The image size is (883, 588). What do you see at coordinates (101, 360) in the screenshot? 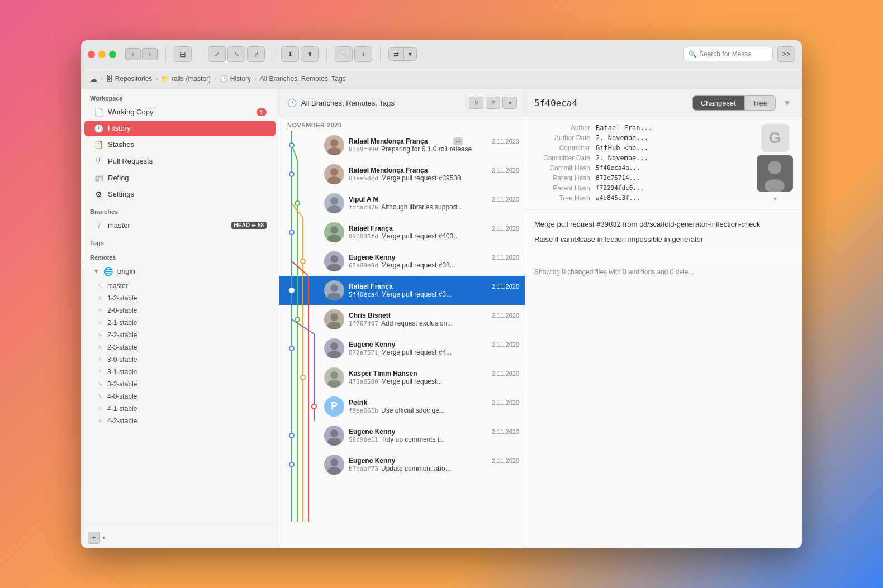
I see `remote-branch-icon-7: ⑂` at bounding box center [101, 360].